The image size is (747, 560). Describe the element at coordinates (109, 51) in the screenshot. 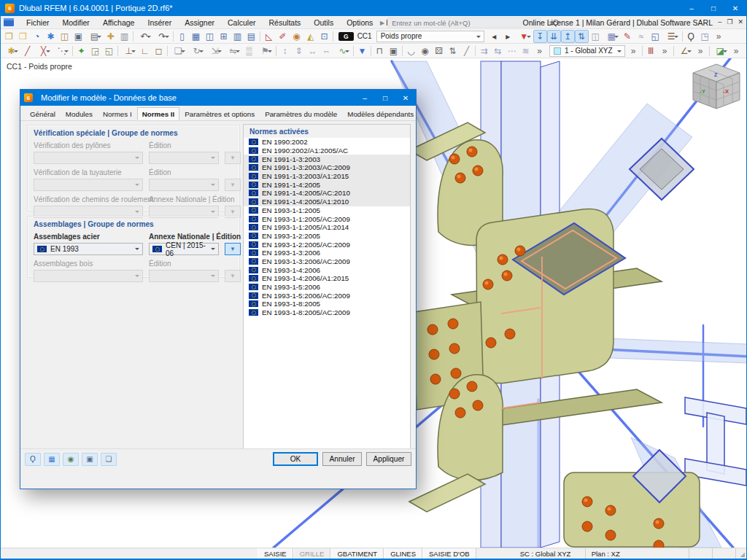

I see `new-solid-icon: ◱` at that location.